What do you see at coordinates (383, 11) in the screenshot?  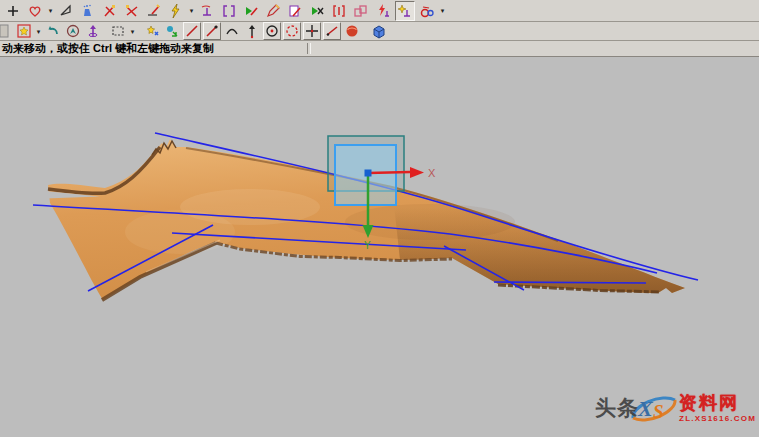 I see `bolt-perp-icon` at bounding box center [383, 11].